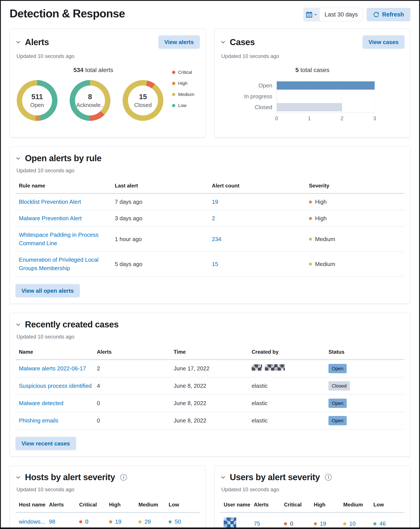  I want to click on col-header-status: Status, so click(365, 352).